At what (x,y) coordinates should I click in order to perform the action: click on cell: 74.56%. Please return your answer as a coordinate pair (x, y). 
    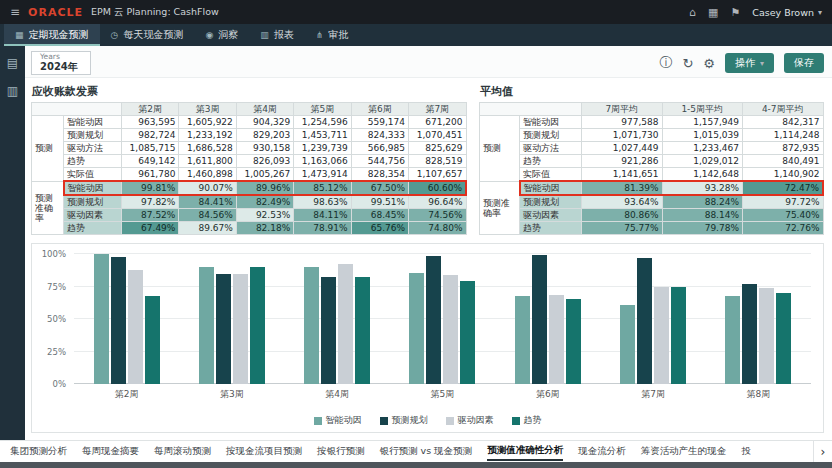
    Looking at the image, I should click on (438, 216).